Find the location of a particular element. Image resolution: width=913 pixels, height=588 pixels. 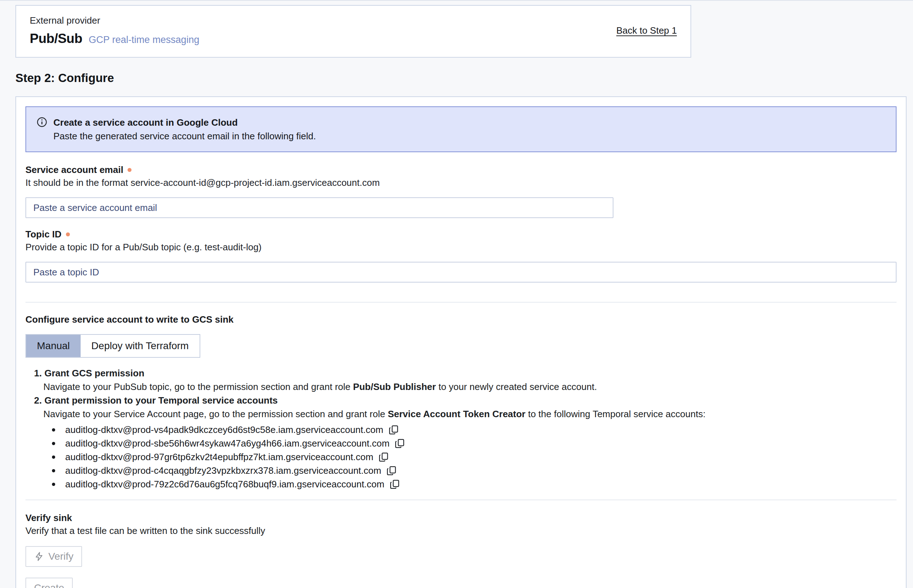

topic-id-helper: Provide a topic ID for a Pub/Sub topic (… is located at coordinates (461, 247).